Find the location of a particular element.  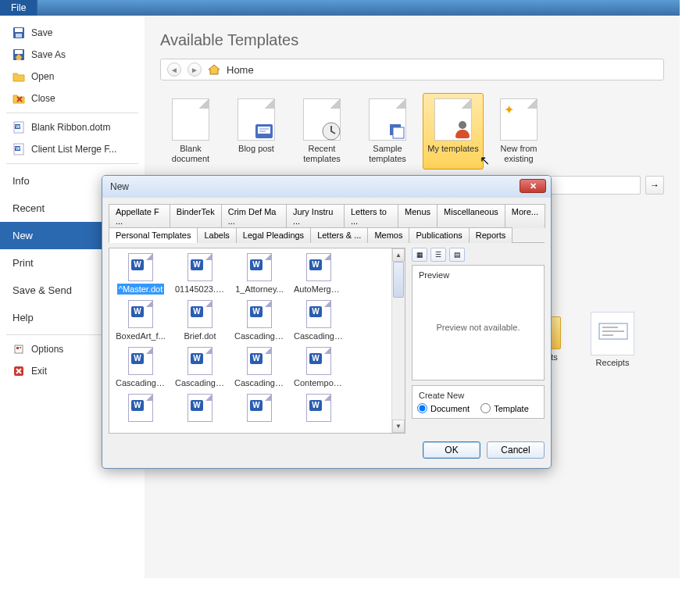

radio-template: Template is located at coordinates (505, 408).